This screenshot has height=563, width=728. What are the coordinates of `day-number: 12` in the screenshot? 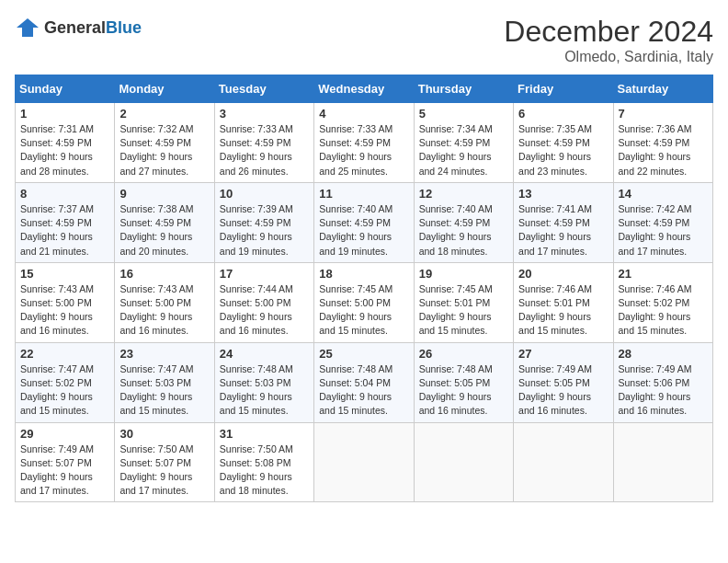 It's located at (463, 193).